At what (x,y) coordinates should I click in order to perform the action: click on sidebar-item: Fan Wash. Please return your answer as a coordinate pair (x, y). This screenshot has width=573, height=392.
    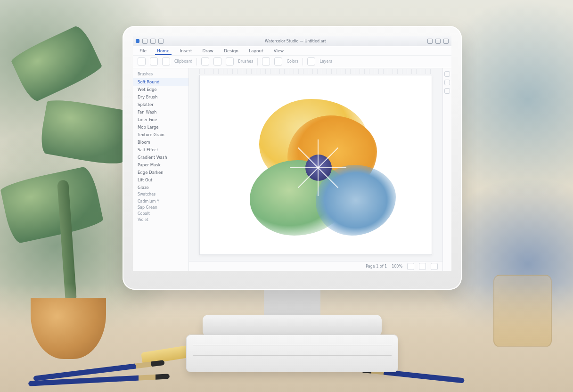
    Looking at the image, I should click on (161, 112).